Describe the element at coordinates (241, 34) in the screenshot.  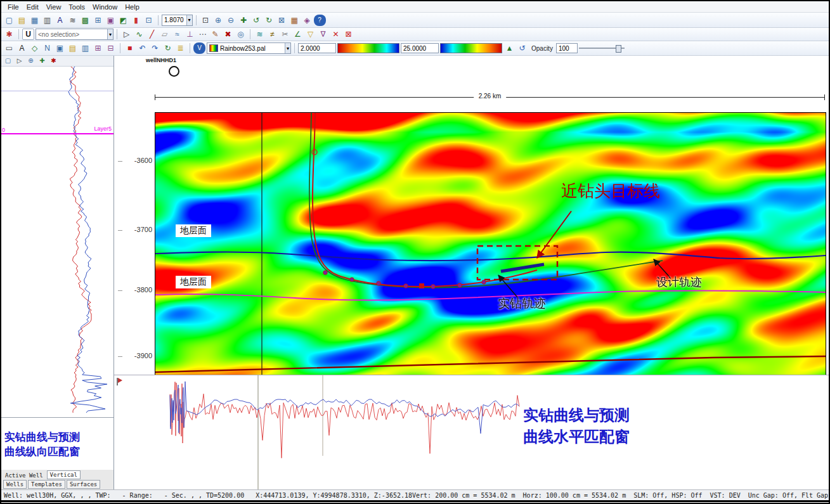
I see `visibility-icon: ◎` at that location.